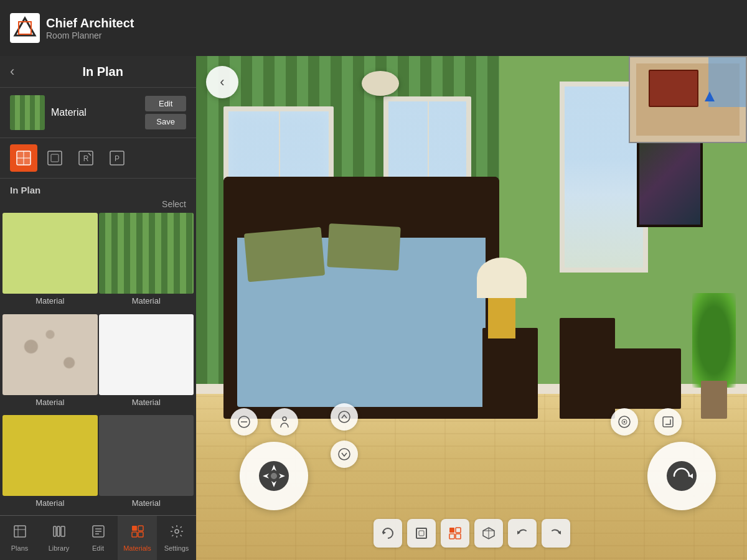 The height and width of the screenshot is (560, 747). Describe the element at coordinates (222, 82) in the screenshot. I see `3d-view-back-button: ‹` at that location.